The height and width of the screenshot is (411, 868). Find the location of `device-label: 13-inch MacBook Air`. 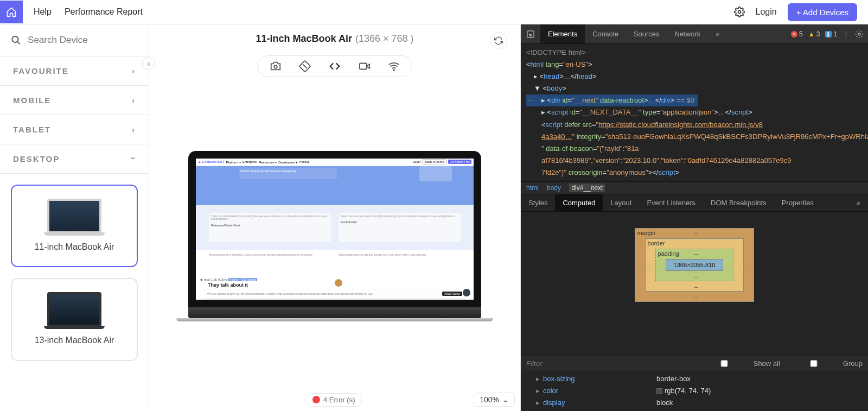

device-label: 13-inch MacBook Air is located at coordinates (75, 340).